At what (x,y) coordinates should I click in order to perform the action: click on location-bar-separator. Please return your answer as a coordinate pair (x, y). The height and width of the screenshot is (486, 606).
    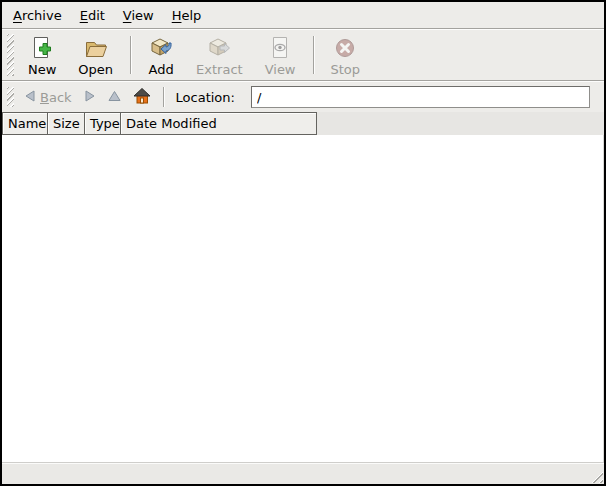
    Looking at the image, I should click on (164, 97).